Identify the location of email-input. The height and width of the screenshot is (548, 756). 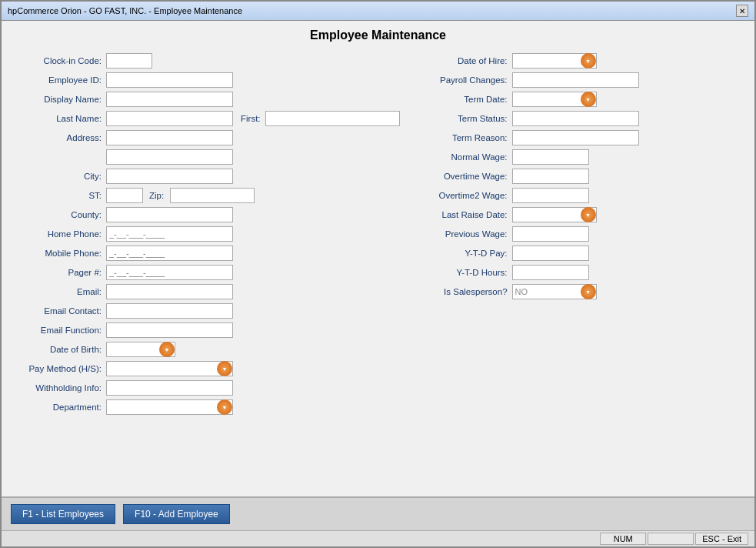
(169, 292).